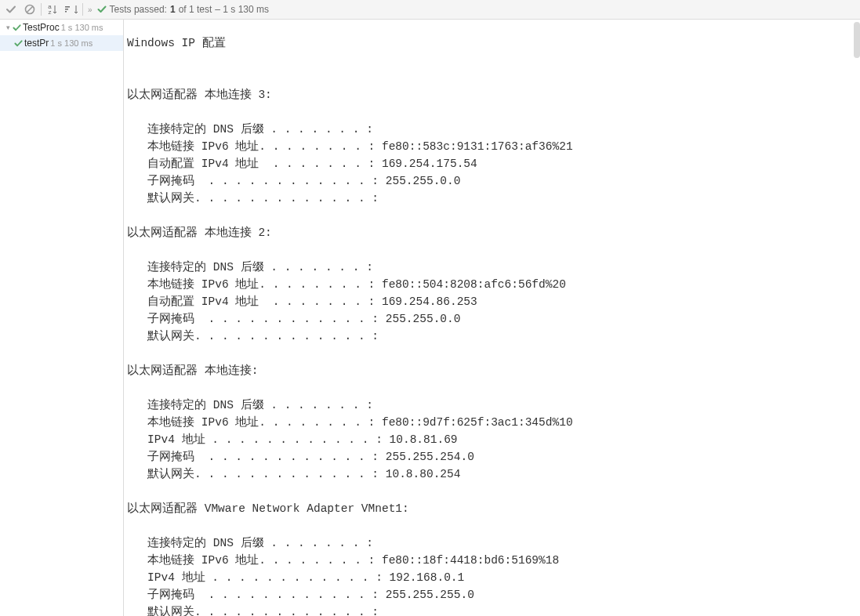 This screenshot has width=860, height=616. Describe the element at coordinates (857, 40) in the screenshot. I see `scrollbar-thumb` at that location.